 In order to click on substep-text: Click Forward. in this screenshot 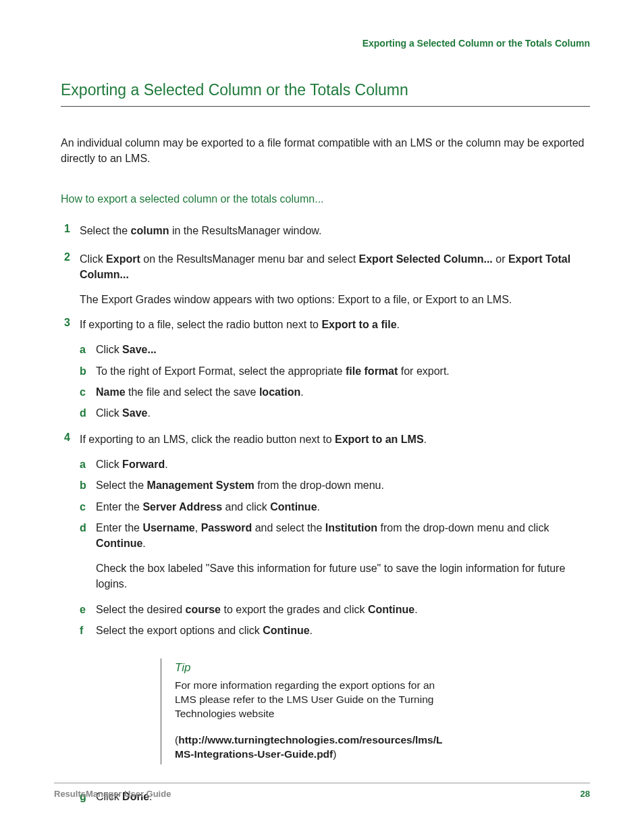, I will do `click(343, 465)`.